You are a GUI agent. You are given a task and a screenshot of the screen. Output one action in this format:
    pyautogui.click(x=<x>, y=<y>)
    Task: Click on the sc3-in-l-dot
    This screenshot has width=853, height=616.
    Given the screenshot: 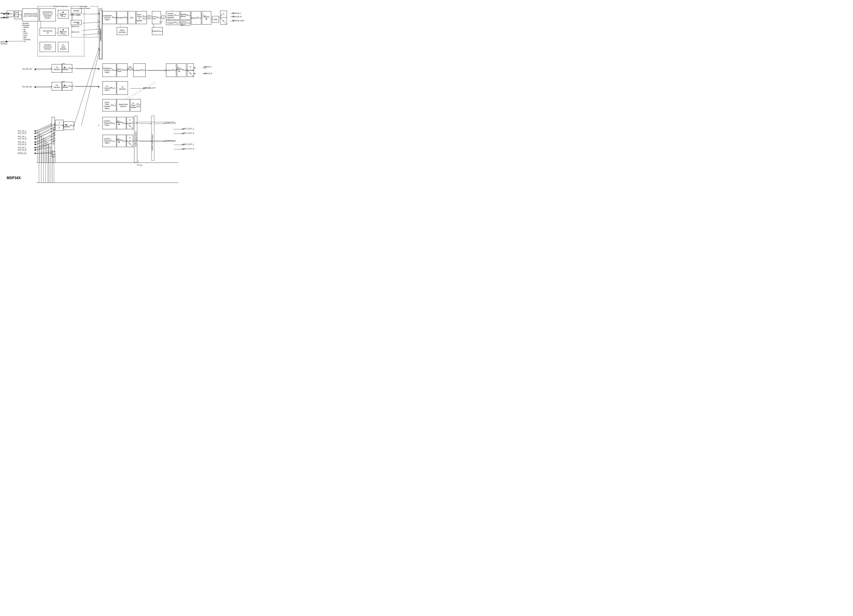 What is the action you would take?
    pyautogui.click(x=35, y=142)
    